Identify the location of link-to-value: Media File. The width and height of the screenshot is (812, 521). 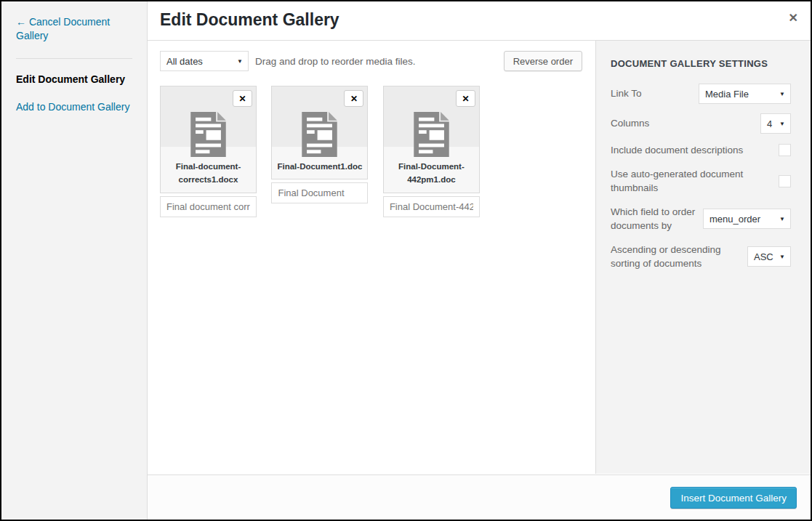
(727, 94).